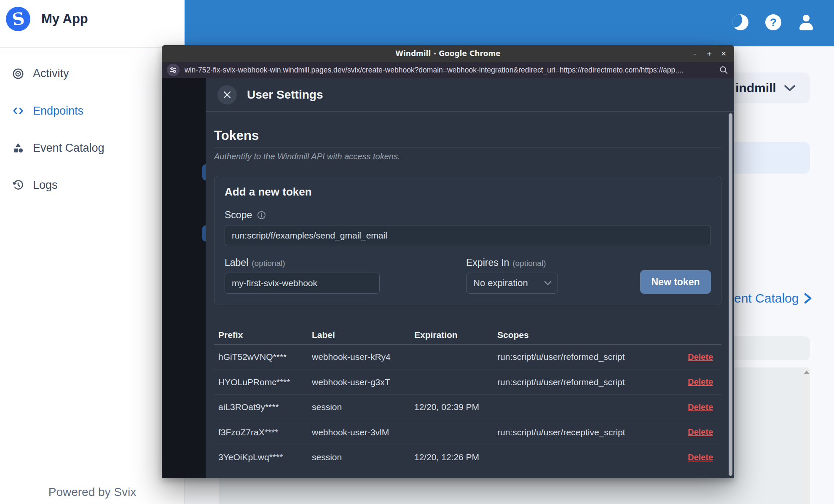 This screenshot has width=834, height=504. What do you see at coordinates (173, 70) in the screenshot?
I see `site-settings-icon` at bounding box center [173, 70].